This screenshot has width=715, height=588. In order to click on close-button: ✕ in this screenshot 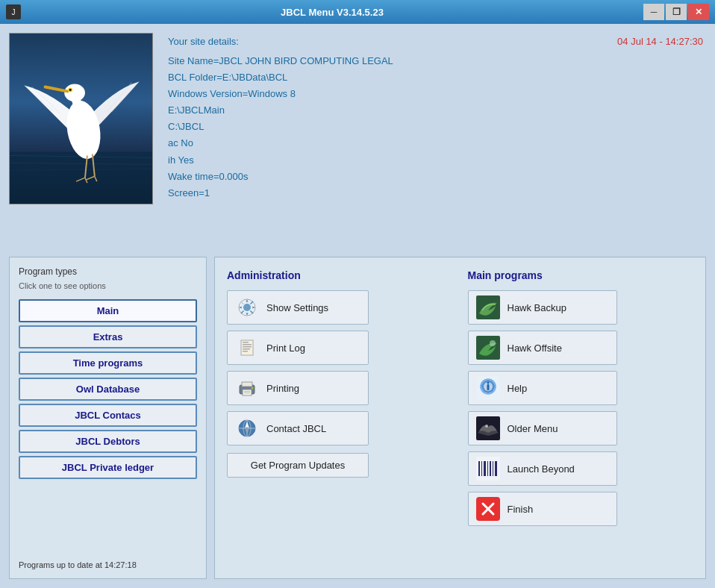, I will do `click(699, 12)`.